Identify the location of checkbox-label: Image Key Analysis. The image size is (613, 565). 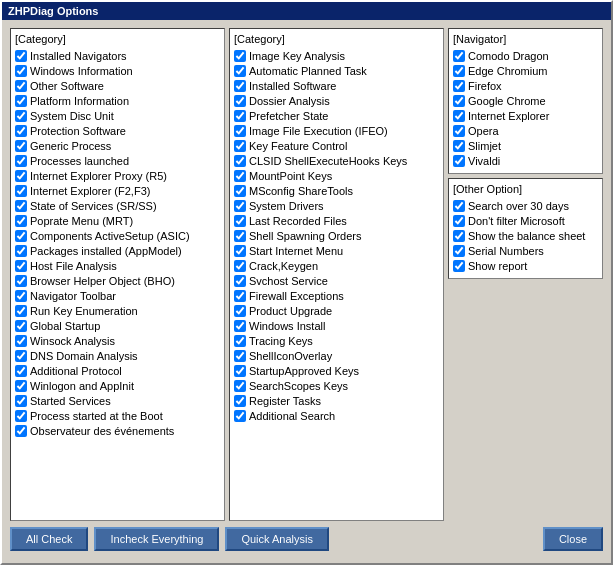
(297, 56).